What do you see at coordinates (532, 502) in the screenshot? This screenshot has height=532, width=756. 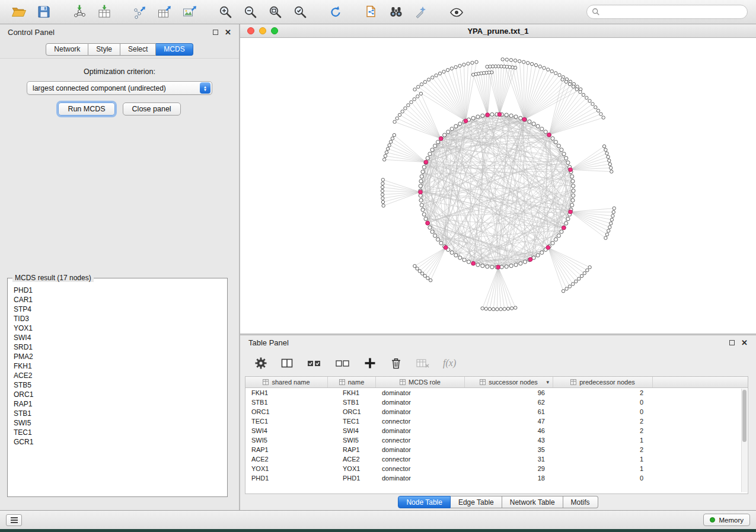 I see `tab-network-table: Network Table` at bounding box center [532, 502].